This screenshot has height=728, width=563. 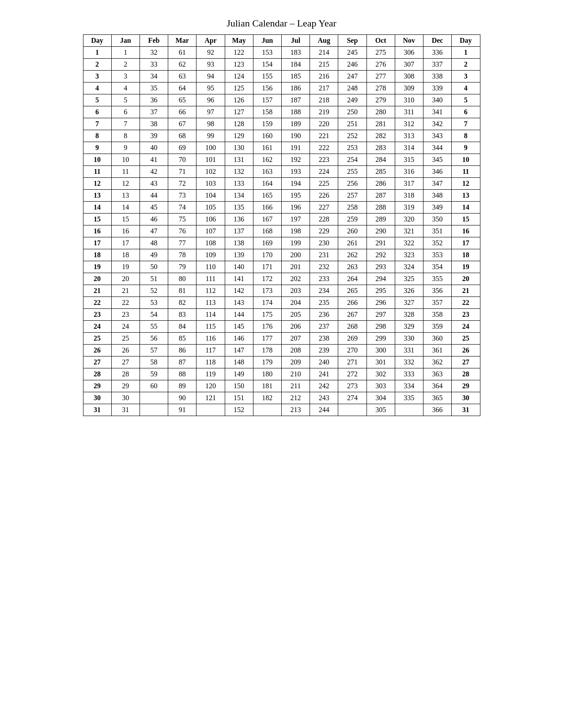 I want to click on cell-sep: 248, so click(x=352, y=88).